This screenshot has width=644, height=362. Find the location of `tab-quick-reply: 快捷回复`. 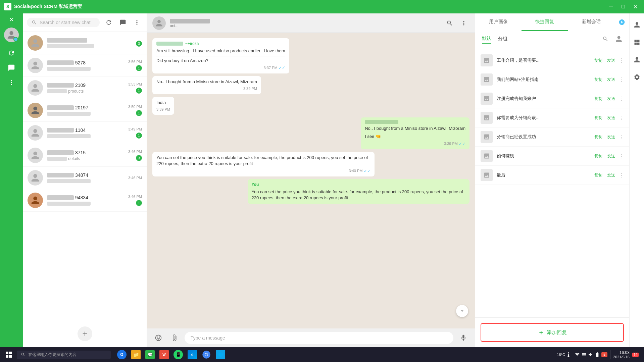

tab-quick-reply: 快捷回复 is located at coordinates (545, 22).